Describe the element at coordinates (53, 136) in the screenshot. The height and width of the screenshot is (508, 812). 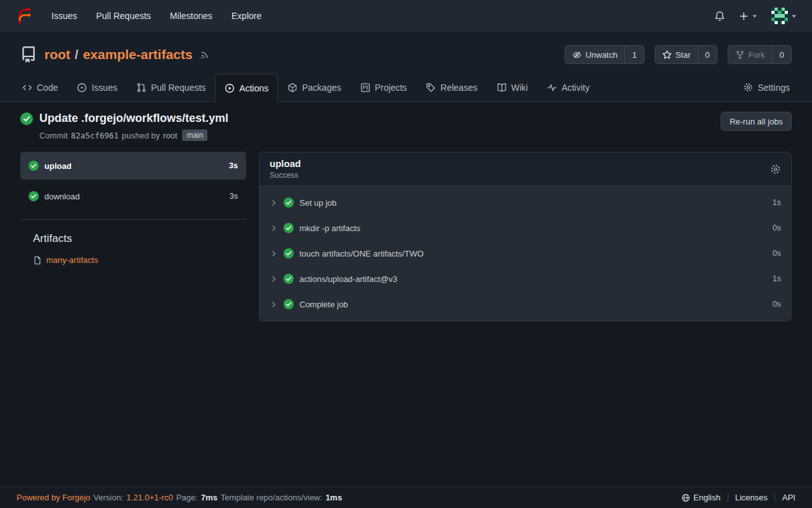
I see `commit-label: Commit` at that location.